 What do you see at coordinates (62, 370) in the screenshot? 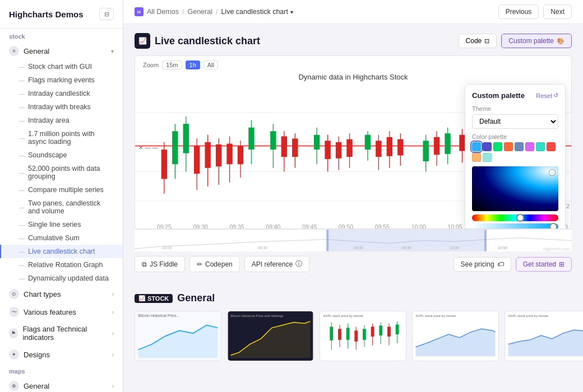
I see `maps-section-label: maps` at bounding box center [62, 370].